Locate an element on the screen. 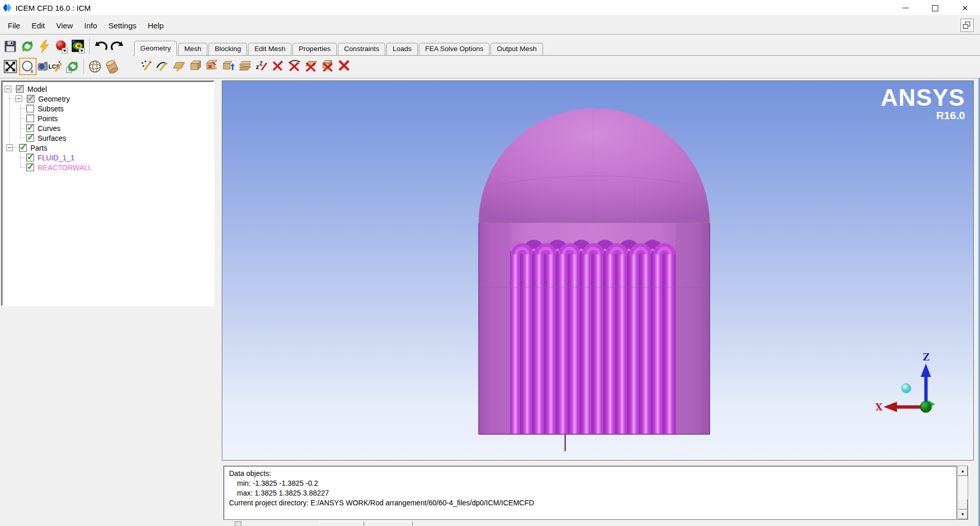  tab-geometry: Geometry is located at coordinates (156, 48).